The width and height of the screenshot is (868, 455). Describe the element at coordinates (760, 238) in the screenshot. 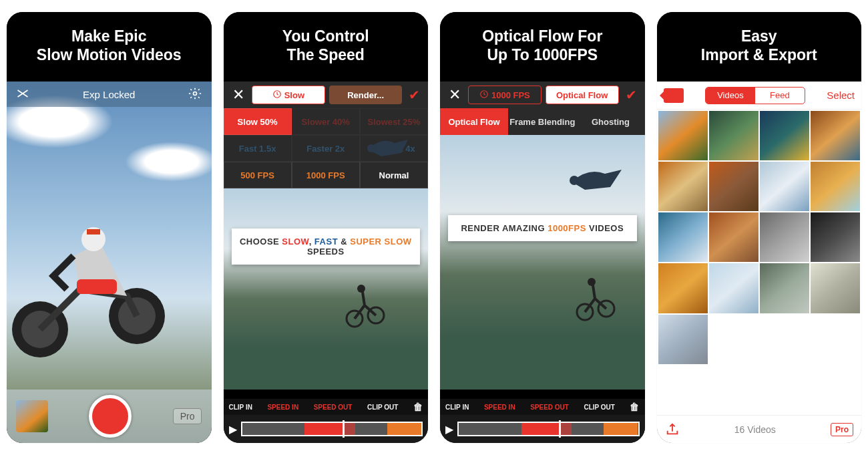

I see `video-grid` at that location.